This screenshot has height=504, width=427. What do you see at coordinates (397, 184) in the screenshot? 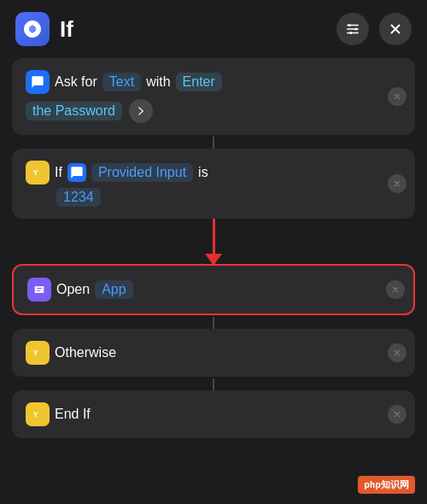
I see `if-dismiss-button` at bounding box center [397, 184].